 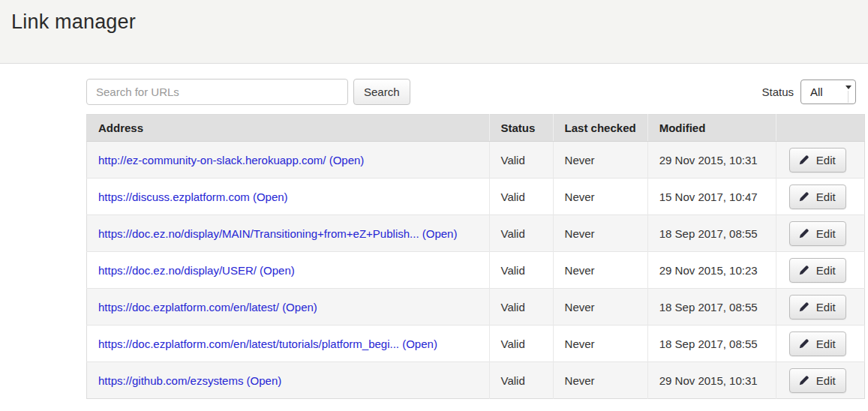 What do you see at coordinates (816, 92) in the screenshot?
I see `status-select-value: All` at bounding box center [816, 92].